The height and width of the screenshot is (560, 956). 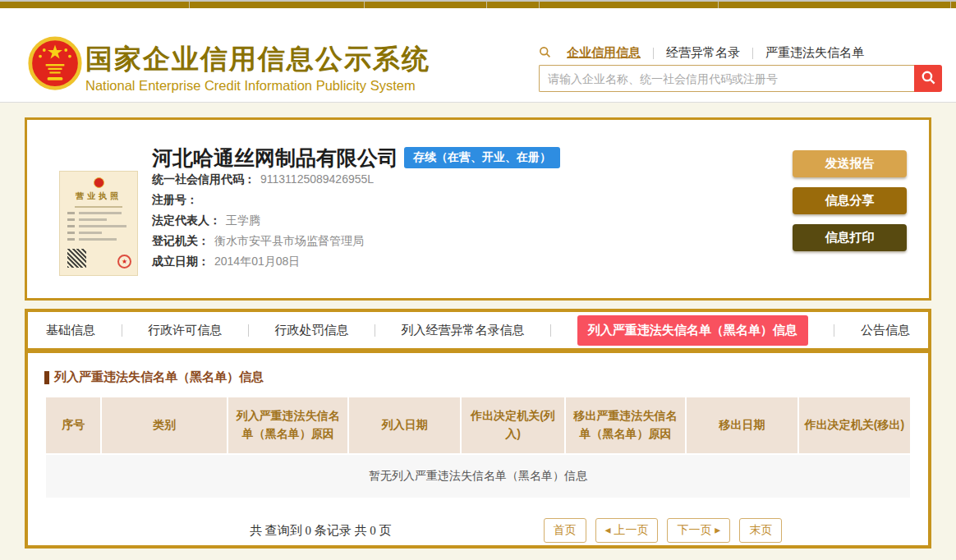 What do you see at coordinates (289, 241) in the screenshot?
I see `field-value: 衡水市安平县市场监督管理局` at bounding box center [289, 241].